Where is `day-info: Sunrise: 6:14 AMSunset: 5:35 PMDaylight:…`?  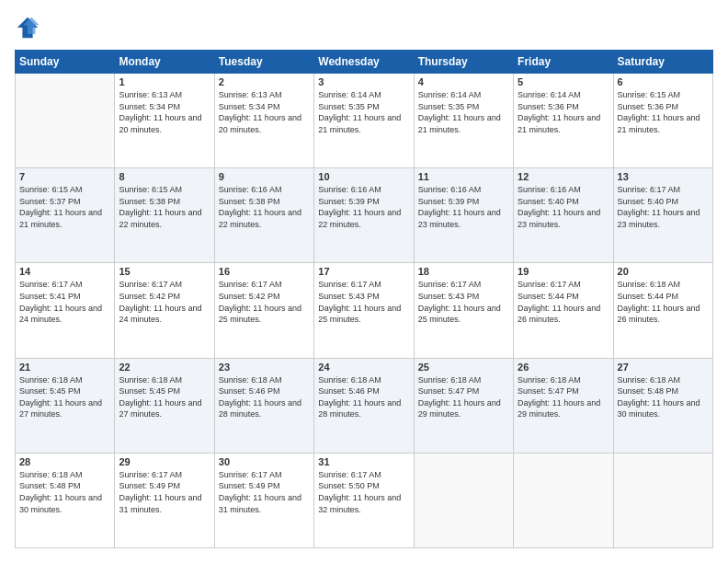
day-info: Sunrise: 6:14 AMSunset: 5:35 PMDaylight:… is located at coordinates (364, 112).